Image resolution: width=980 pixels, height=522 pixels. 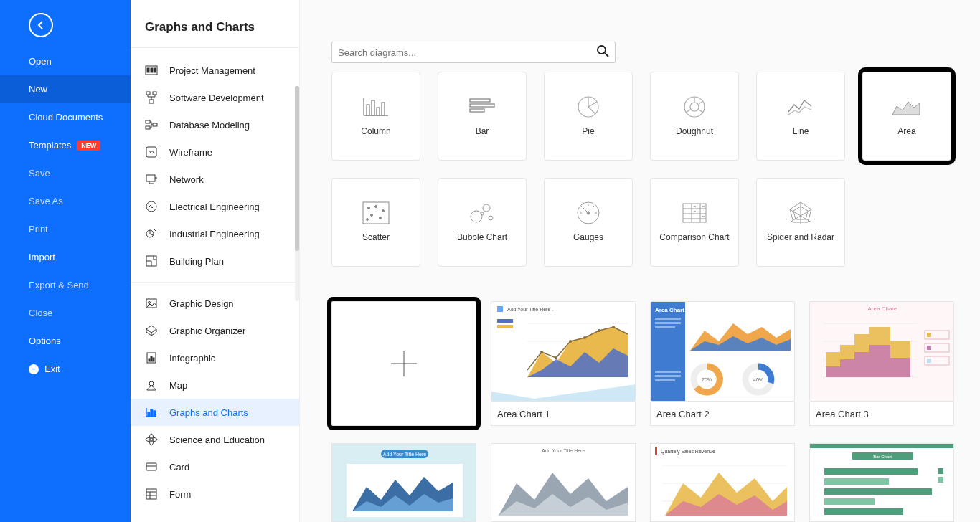 What do you see at coordinates (473, 52) in the screenshot?
I see `search-box` at bounding box center [473, 52].